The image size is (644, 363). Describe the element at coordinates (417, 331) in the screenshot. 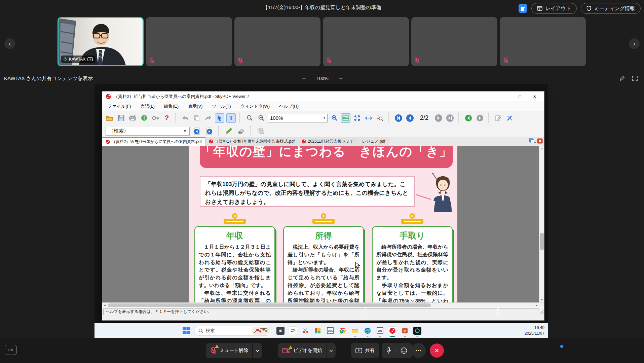

I see `taskbar-webex-icon` at that location.